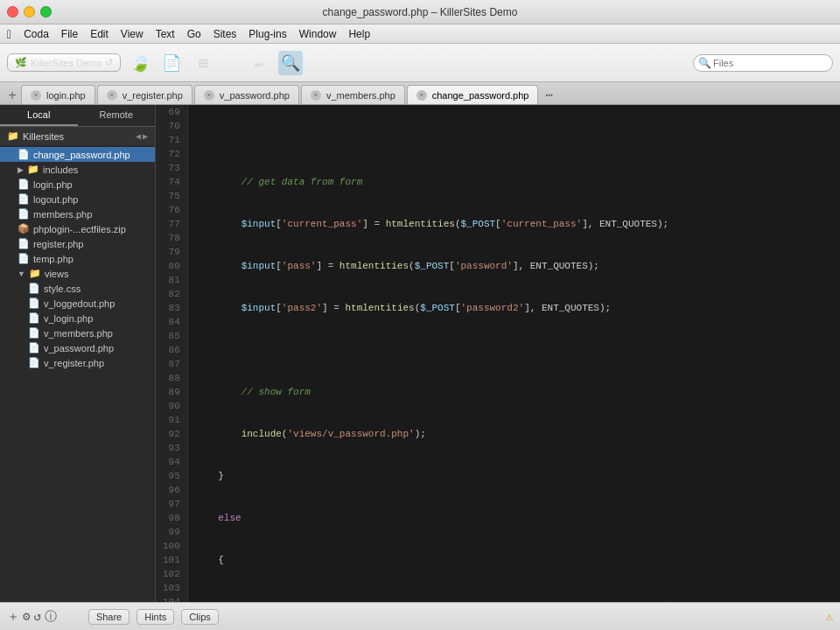  Describe the element at coordinates (77, 214) in the screenshot. I see `file-members: 📄 members.php` at that location.